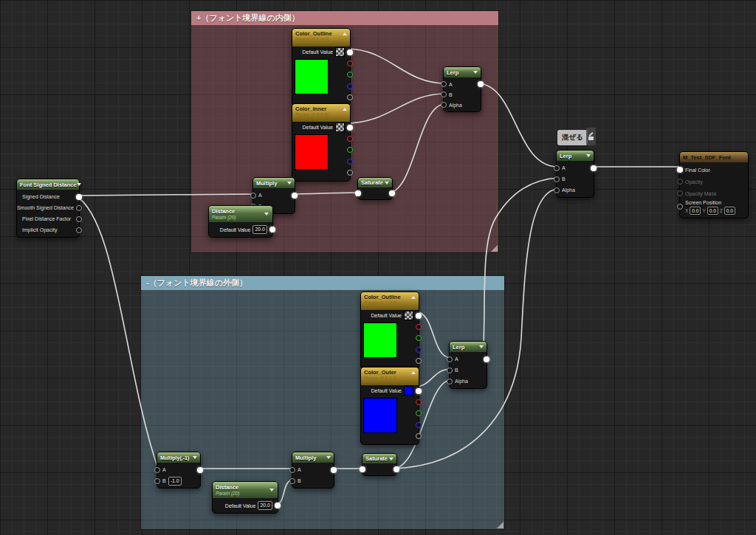 The width and height of the screenshot is (756, 535). Describe the element at coordinates (321, 67) in the screenshot. I see `node-color-outline-inner: Color_Outline Param (0,1,0,0) Default Va…` at that location.